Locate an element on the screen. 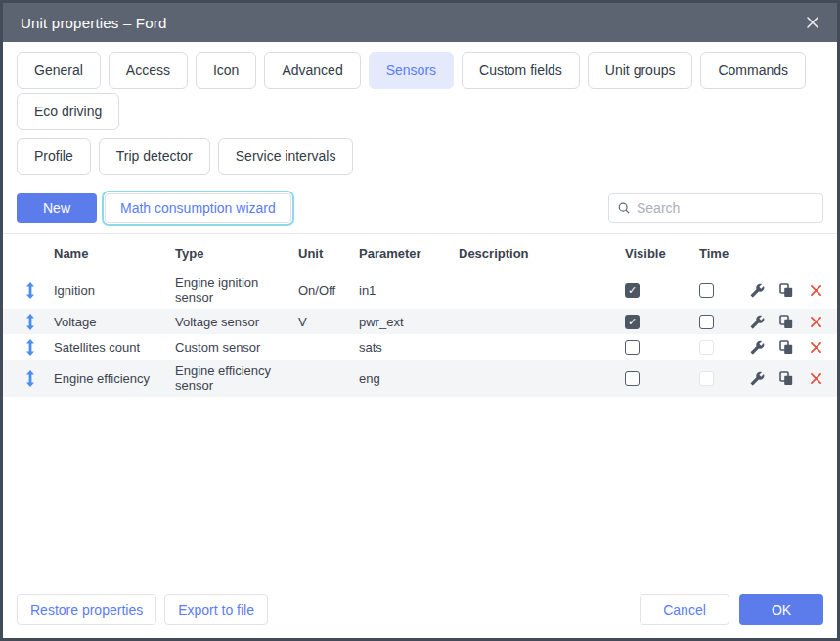 The width and height of the screenshot is (840, 641). tab-service-intervals: Service intervals is located at coordinates (286, 156).